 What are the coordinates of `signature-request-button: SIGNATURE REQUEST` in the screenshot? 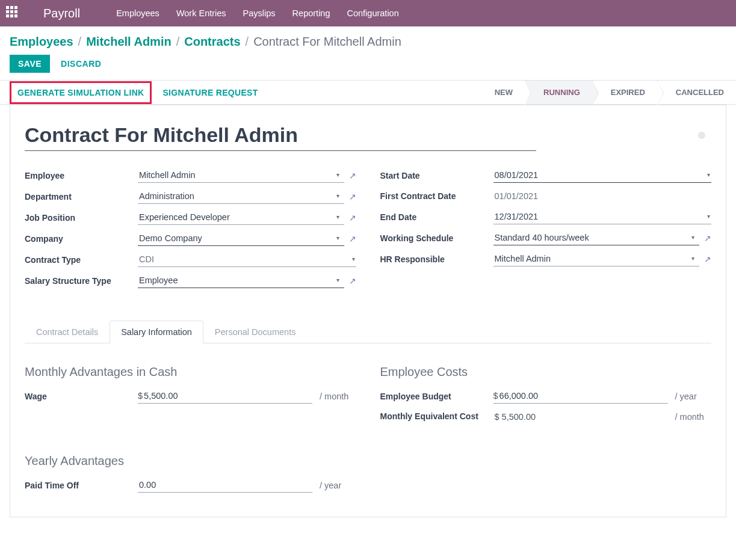 It's located at (210, 93).